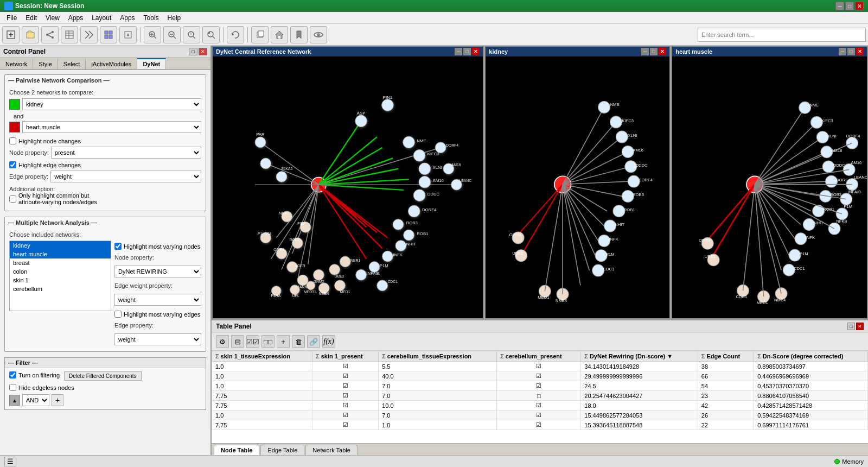 The width and height of the screenshot is (868, 467). What do you see at coordinates (860, 52) in the screenshot?
I see `heartmuscle-close-button: ✕` at bounding box center [860, 52].